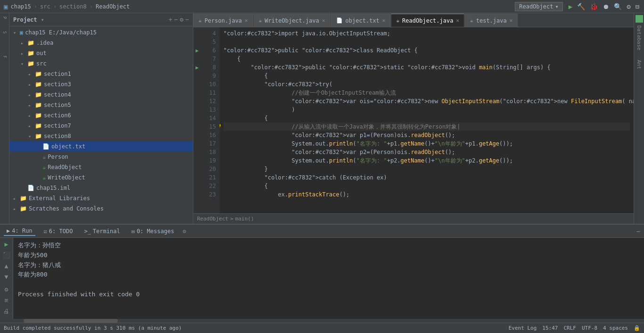 Image resolution: width=644 pixels, height=333 pixels. I want to click on tree-item-section6: ▸📁section6, so click(101, 115).